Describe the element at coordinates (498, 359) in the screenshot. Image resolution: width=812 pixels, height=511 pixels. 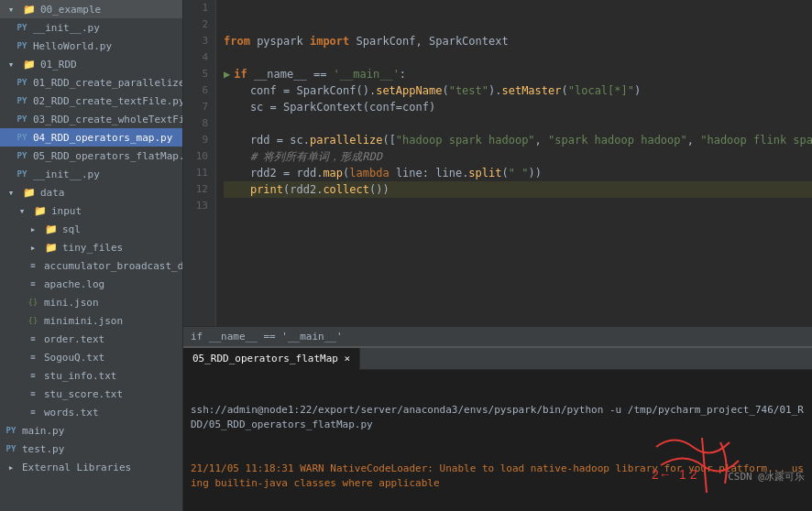
I see `terminal-tabs: 05_RDD_operators_flatMap ×` at that location.